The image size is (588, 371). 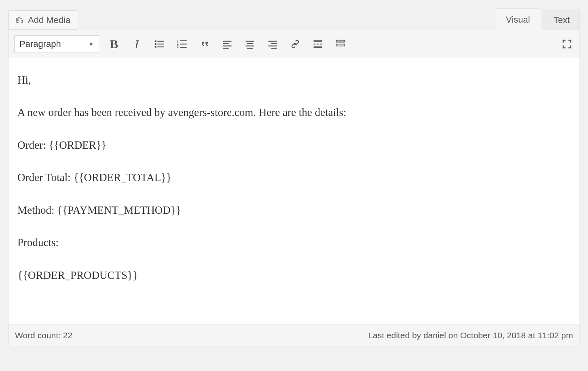 What do you see at coordinates (294, 145) in the screenshot?
I see `content-paragraph: Order: {{ORDER}}` at bounding box center [294, 145].